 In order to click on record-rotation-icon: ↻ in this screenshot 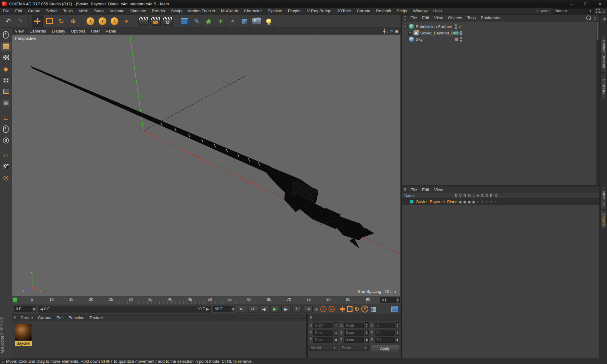, I will do `click(357, 309)`.